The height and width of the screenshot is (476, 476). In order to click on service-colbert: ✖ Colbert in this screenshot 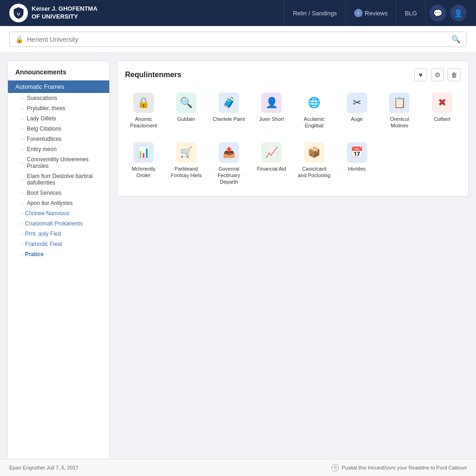, I will do `click(442, 111)`.